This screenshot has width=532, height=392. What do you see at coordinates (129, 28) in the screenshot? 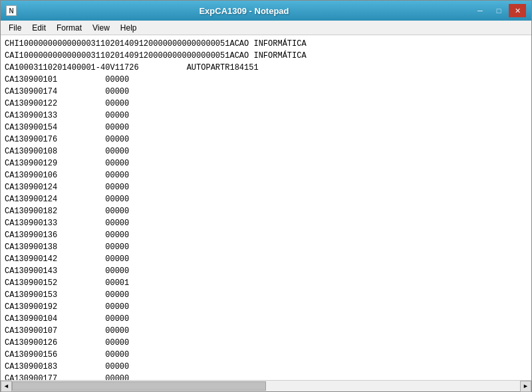
I see `menu-help: Help` at bounding box center [129, 28].